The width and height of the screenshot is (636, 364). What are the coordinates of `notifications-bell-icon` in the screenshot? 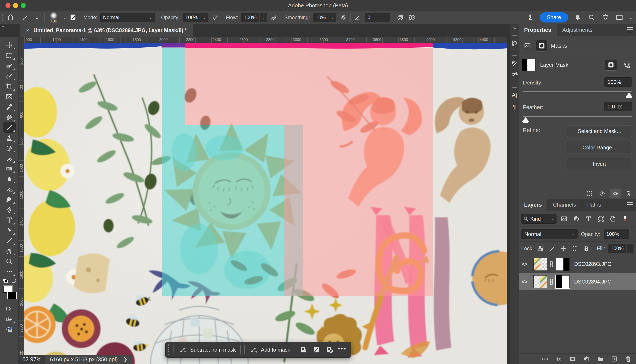 It's located at (578, 18).